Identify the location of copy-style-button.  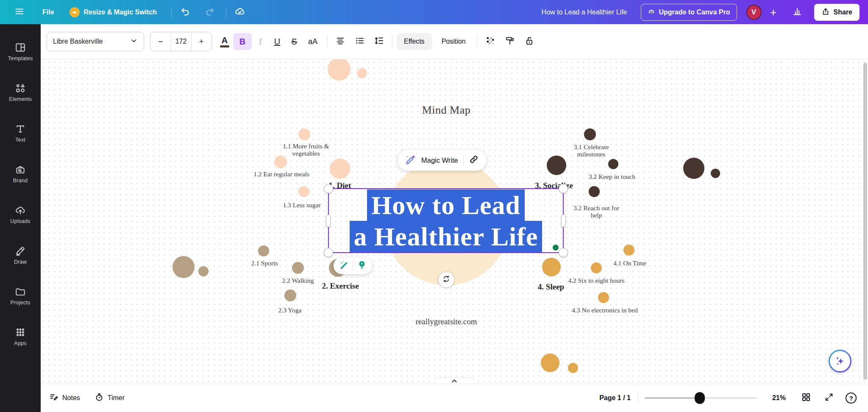
(510, 42).